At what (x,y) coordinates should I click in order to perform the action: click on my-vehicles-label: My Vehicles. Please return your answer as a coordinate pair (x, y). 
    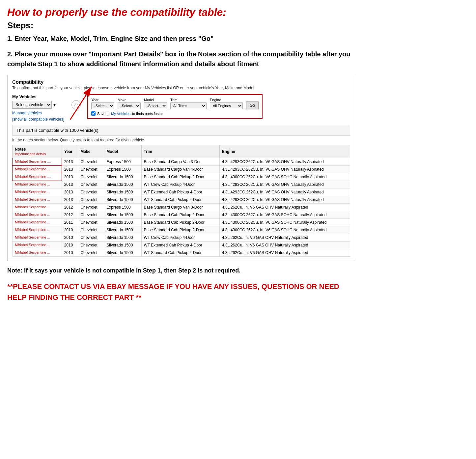
    Looking at the image, I should click on (39, 97).